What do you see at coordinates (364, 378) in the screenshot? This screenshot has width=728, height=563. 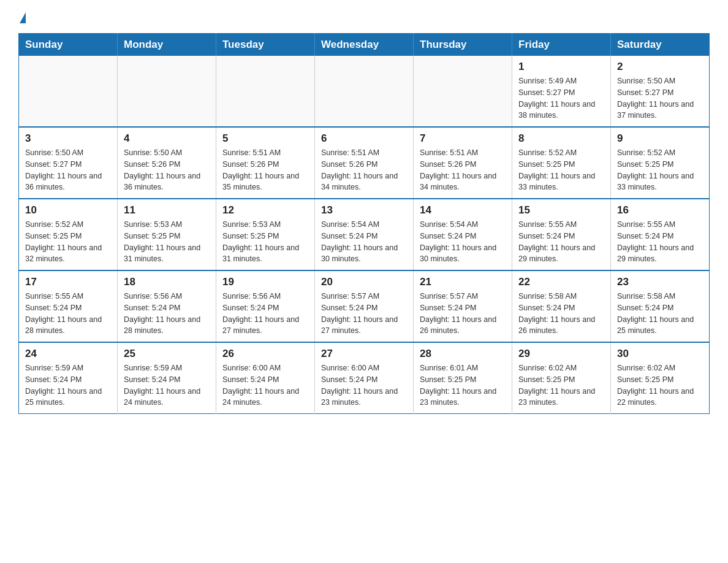 I see `calendar-cell: 27Sunrise: 6:00 AM Sunset: 5:24 PM Dayli…` at bounding box center [364, 378].